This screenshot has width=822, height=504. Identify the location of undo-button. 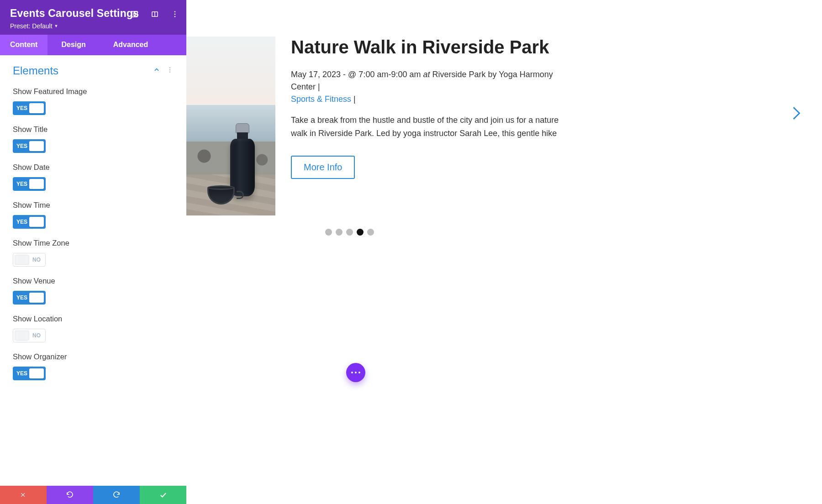
(70, 495).